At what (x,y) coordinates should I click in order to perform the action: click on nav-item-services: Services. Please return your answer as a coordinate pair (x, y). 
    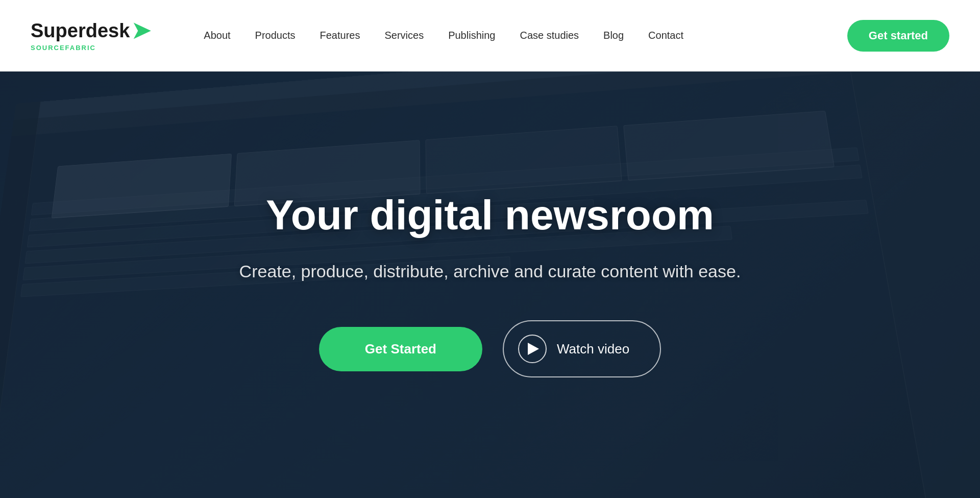
    Looking at the image, I should click on (404, 36).